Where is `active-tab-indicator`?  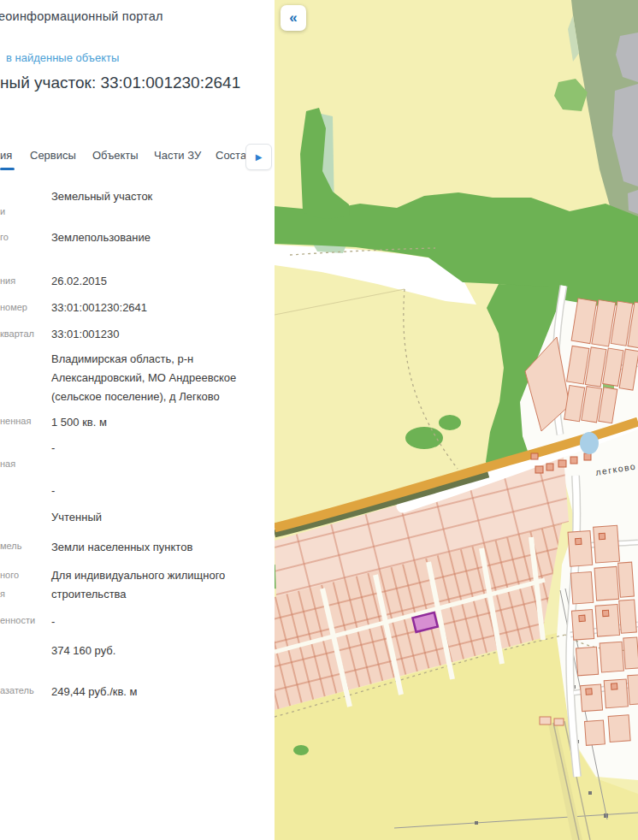
active-tab-indicator is located at coordinates (7, 169).